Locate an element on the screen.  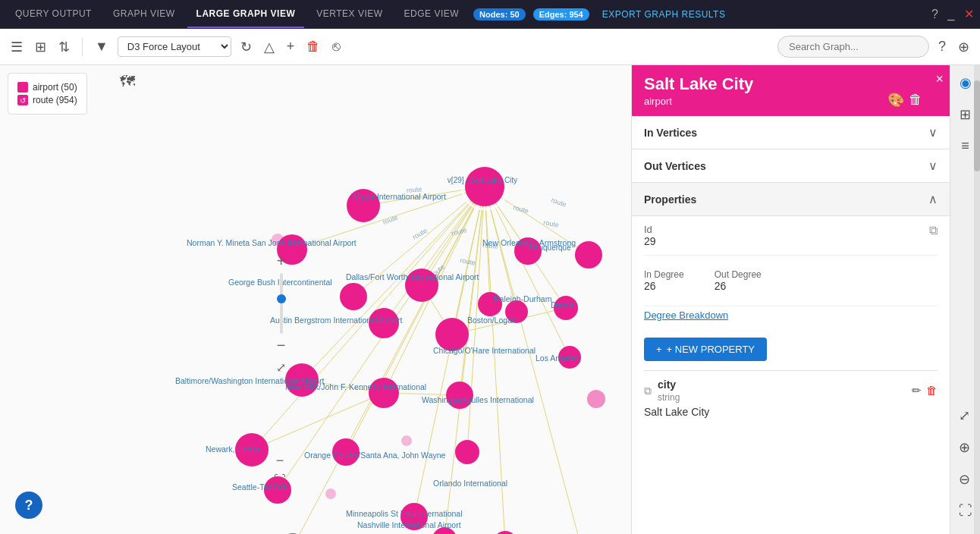
city-delete-icon: 🗑 is located at coordinates (931, 391).